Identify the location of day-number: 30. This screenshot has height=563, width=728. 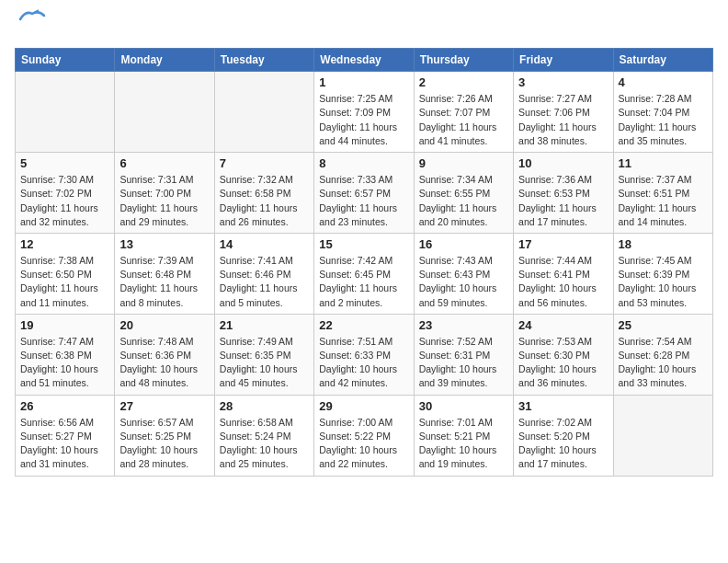
(463, 407).